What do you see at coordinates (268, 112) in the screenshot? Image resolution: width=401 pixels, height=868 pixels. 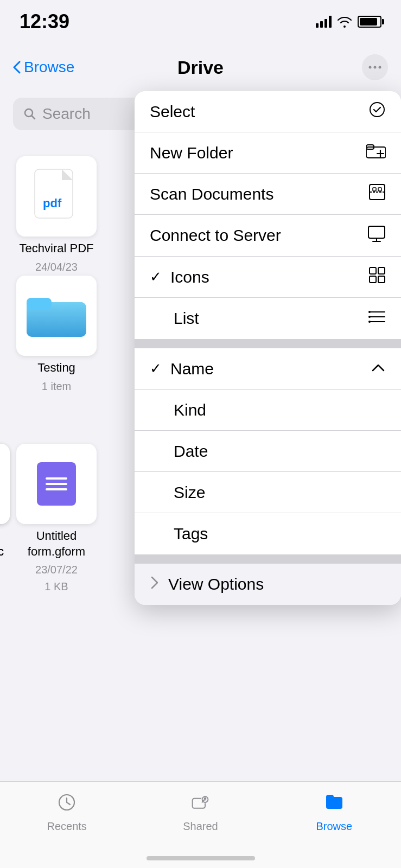 I see `dropdown-item-select: Select` at bounding box center [268, 112].